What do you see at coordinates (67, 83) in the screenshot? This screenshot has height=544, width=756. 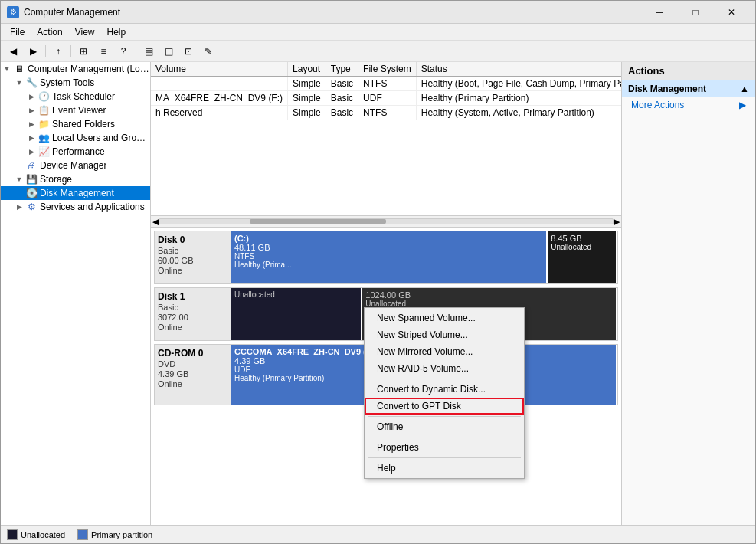 I see `system-tools-label: System Tools` at bounding box center [67, 83].